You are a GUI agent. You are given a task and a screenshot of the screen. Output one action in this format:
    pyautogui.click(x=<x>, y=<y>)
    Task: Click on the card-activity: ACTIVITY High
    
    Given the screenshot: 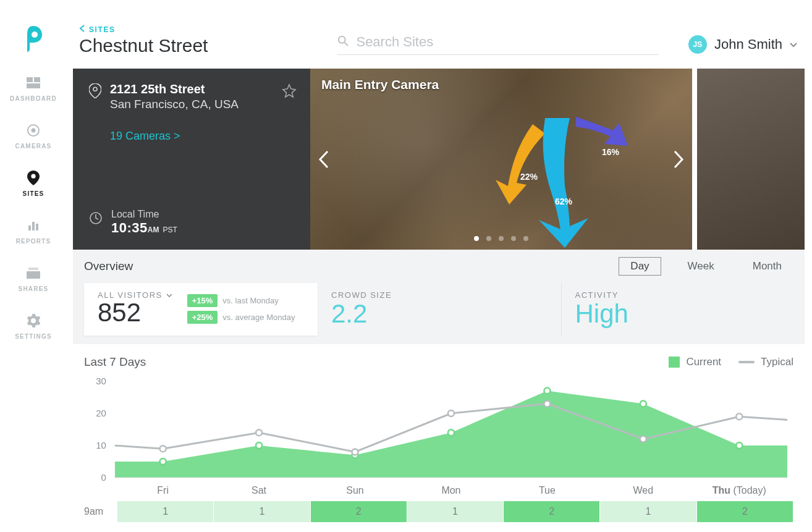 What is the action you would take?
    pyautogui.click(x=683, y=309)
    